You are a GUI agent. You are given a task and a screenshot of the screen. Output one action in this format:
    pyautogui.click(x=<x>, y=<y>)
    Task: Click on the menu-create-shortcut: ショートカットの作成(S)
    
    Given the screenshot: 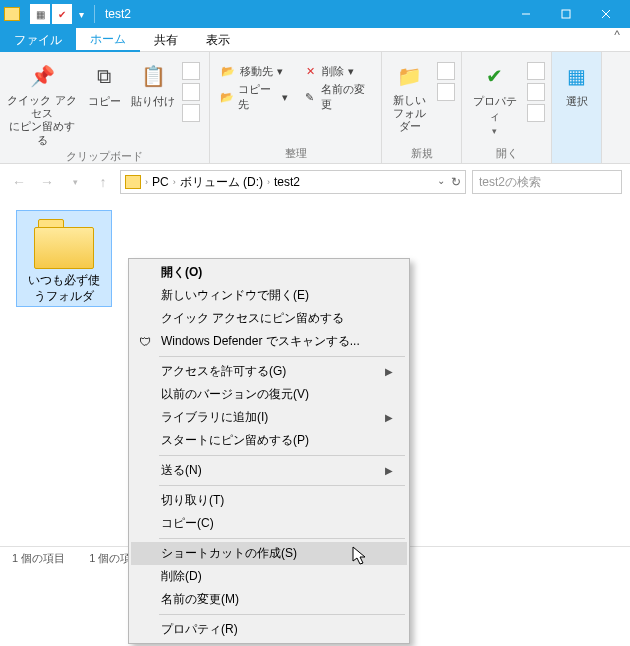 What is the action you would take?
    pyautogui.click(x=269, y=554)
    